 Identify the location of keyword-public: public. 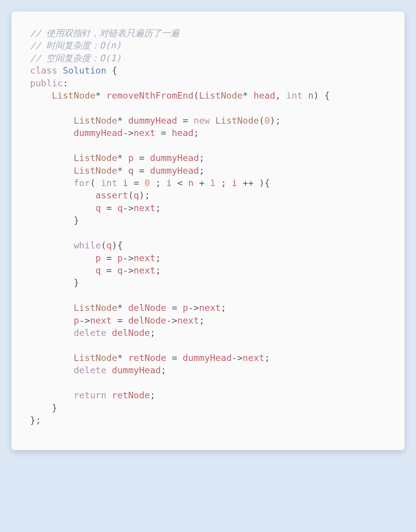
(46, 83).